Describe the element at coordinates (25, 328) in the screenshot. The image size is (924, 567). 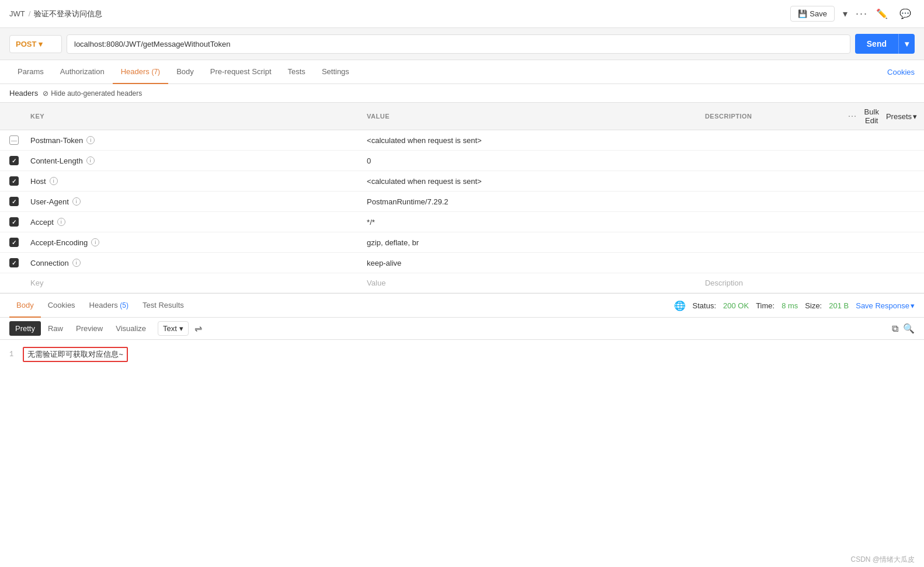
I see `format-tab-pretty: Pretty` at that location.